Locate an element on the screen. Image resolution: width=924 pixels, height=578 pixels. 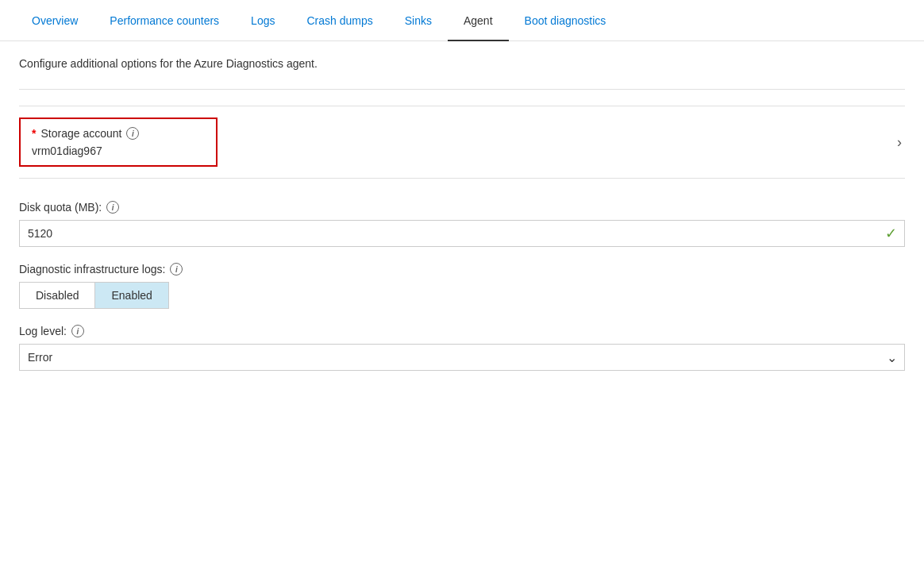
tab-sinks: Sinks is located at coordinates (418, 21).